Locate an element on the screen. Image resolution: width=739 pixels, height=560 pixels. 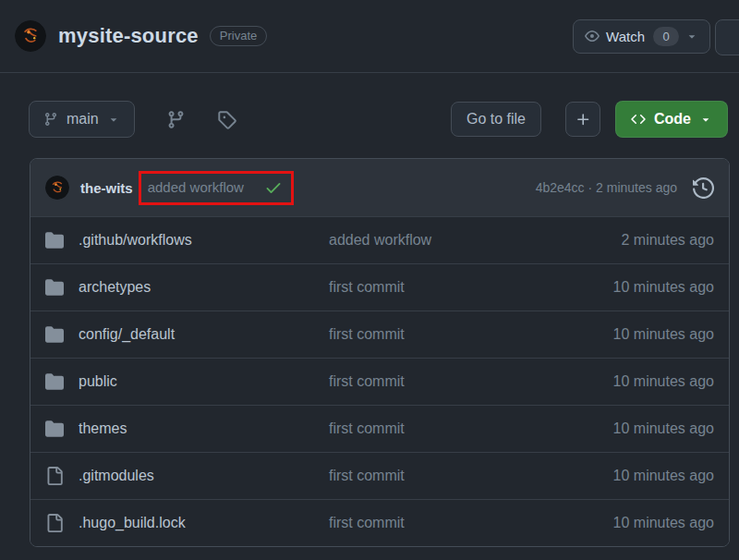
table-row: .github/workflows added workflow 2 minut… is located at coordinates (380, 240).